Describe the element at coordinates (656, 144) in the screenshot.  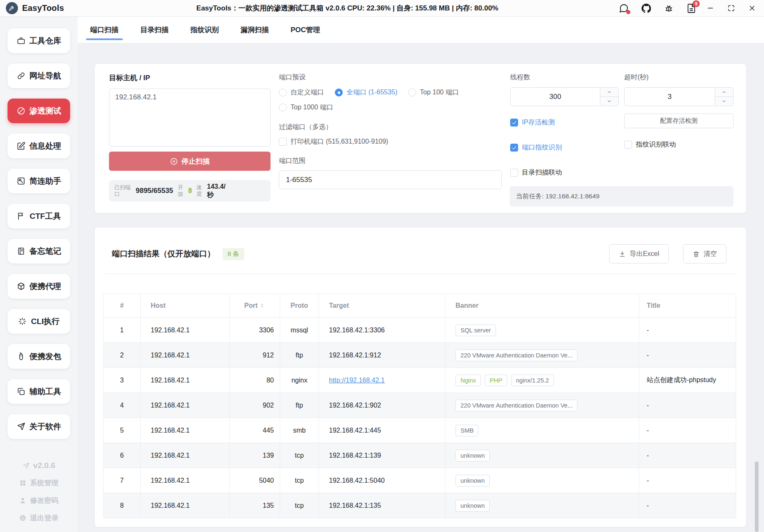
I see `checkbox-label: 指纹识别联动` at that location.